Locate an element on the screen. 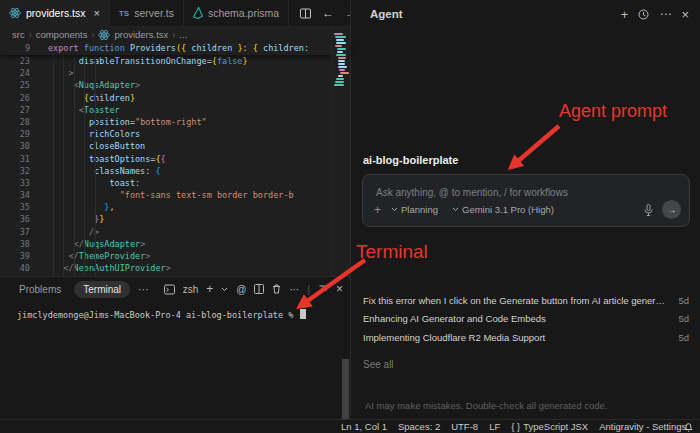 The width and height of the screenshot is (700, 433). line-number: 32 is located at coordinates (15, 171).